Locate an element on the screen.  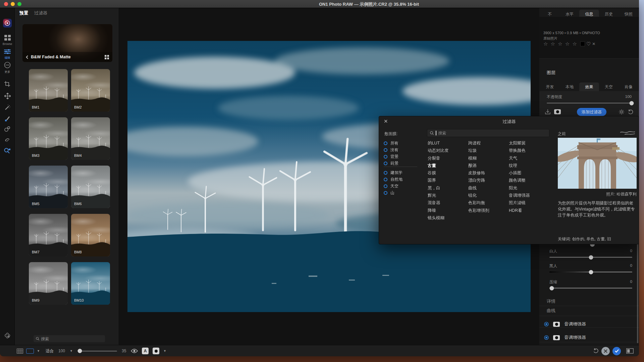
filter-name: 太阳耀斑 is located at coordinates (528, 144).